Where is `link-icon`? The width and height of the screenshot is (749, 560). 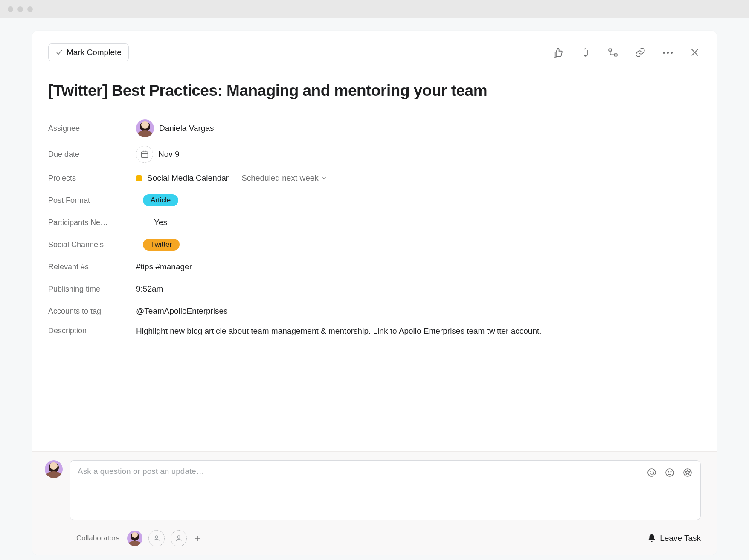 link-icon is located at coordinates (640, 52).